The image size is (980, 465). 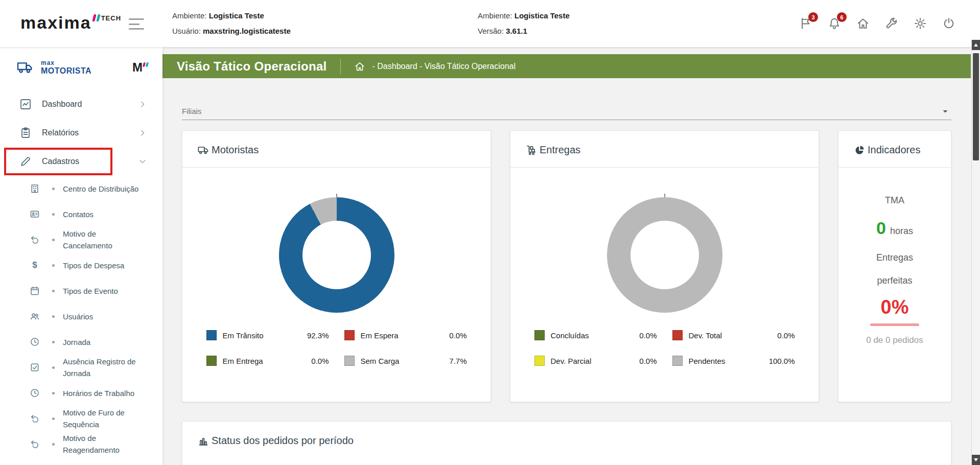 What do you see at coordinates (834, 24) in the screenshot?
I see `notifications-button: 6` at bounding box center [834, 24].